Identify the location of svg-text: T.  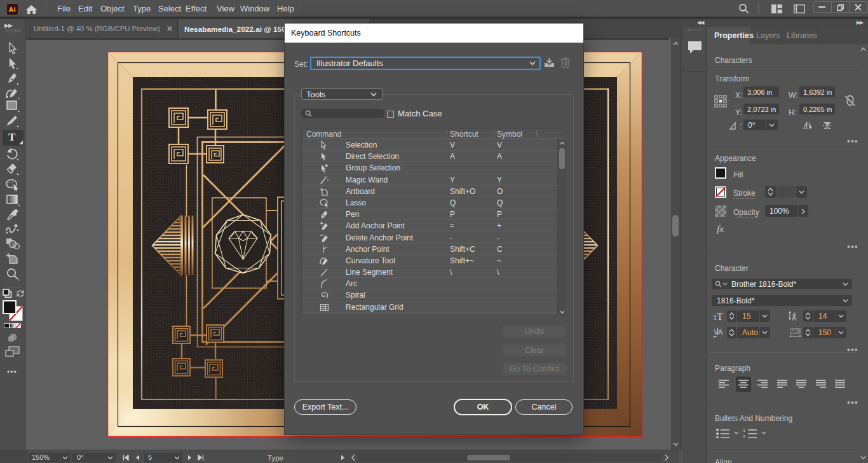
(720, 315).